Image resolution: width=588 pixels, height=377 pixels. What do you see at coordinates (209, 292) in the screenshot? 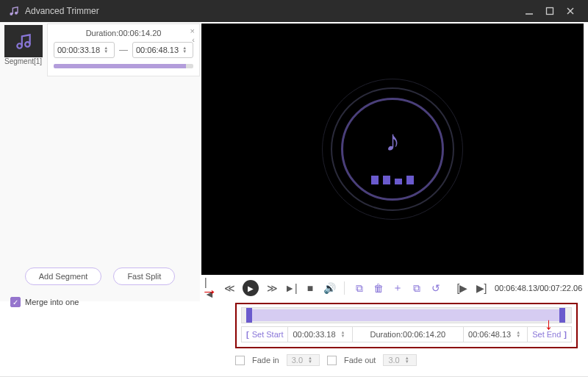
I see `annotation-arrow-right: →` at bounding box center [209, 292].